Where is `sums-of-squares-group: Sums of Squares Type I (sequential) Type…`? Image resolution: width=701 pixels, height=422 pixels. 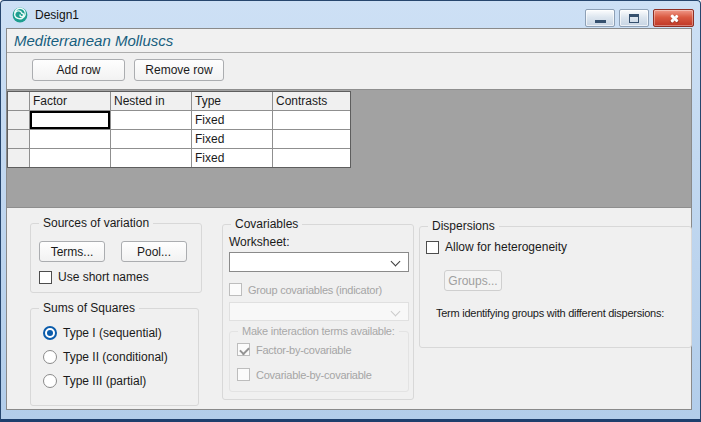 sums-of-squares-group: Sums of Squares Type I (sequential) Type… is located at coordinates (114, 357).